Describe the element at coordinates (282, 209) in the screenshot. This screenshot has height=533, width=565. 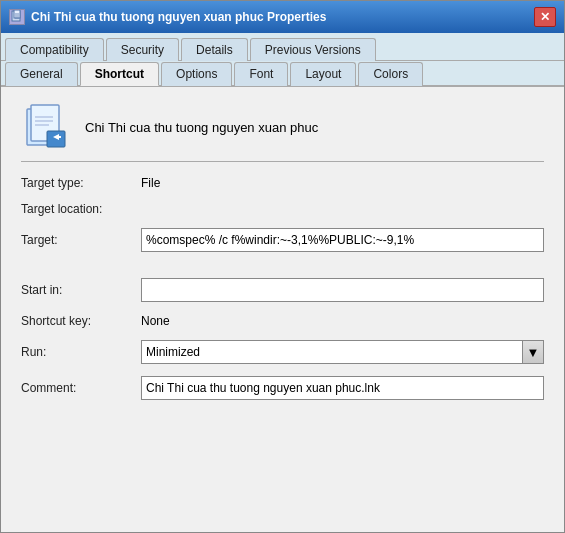
I see `target-location-row: Target location:` at that location.